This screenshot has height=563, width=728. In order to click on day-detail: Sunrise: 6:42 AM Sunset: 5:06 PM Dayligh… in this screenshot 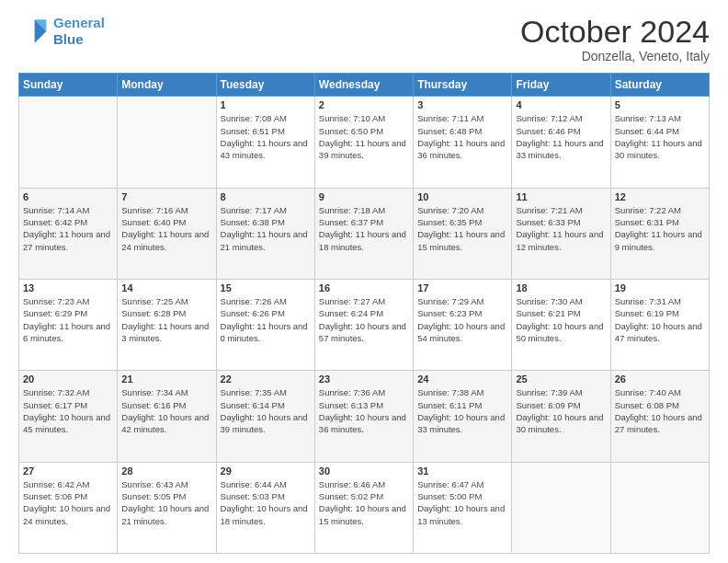, I will do `click(68, 502)`.